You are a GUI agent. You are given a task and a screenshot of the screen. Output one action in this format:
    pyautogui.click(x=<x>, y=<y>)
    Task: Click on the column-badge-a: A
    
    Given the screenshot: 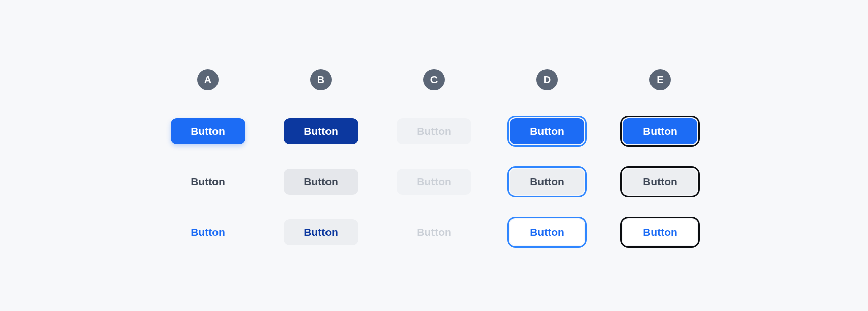 What is the action you would take?
    pyautogui.click(x=208, y=80)
    